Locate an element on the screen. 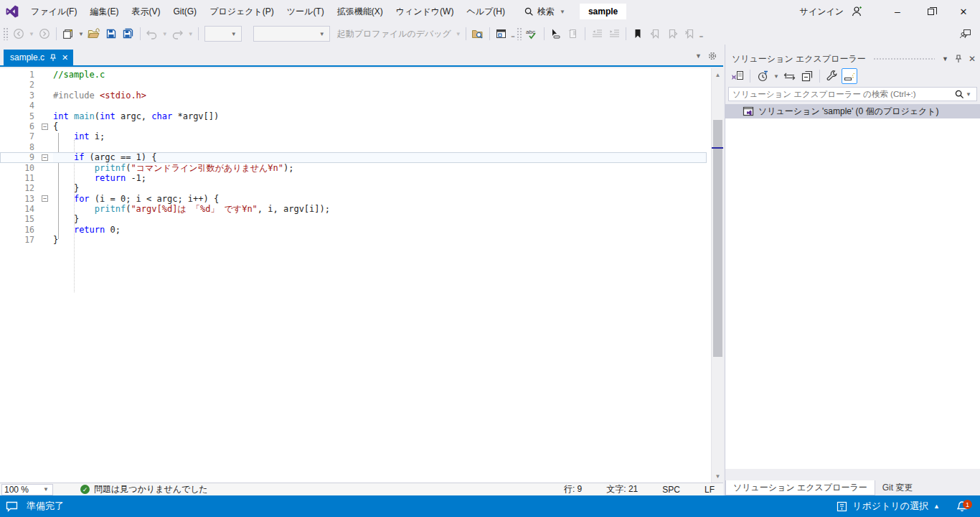  redo-button is located at coordinates (178, 34).